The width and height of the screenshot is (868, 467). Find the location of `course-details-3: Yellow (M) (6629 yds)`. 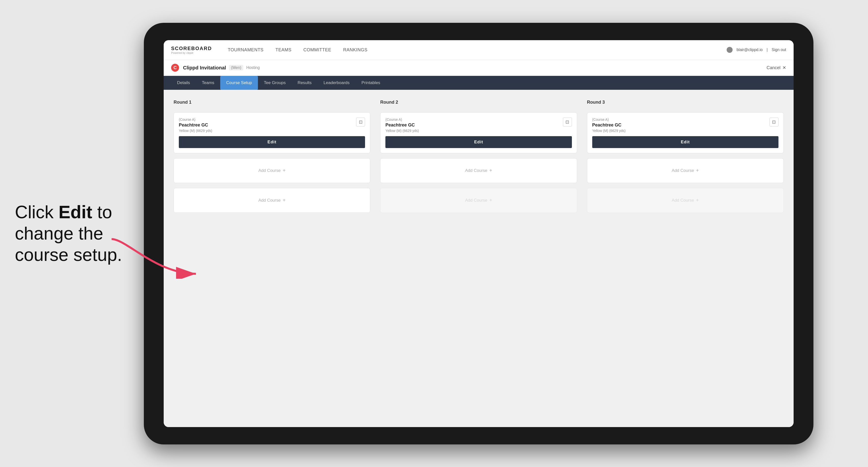

course-details-3: Yellow (M) (6629 yds) is located at coordinates (609, 131).